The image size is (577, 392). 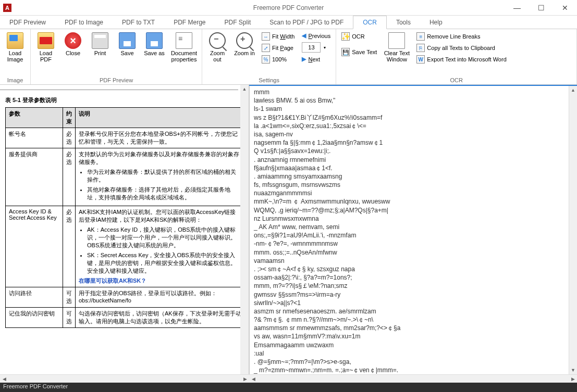 What do you see at coordinates (16, 57) in the screenshot?
I see `ribbon-group-image: Load Image Image` at bounding box center [16, 57].